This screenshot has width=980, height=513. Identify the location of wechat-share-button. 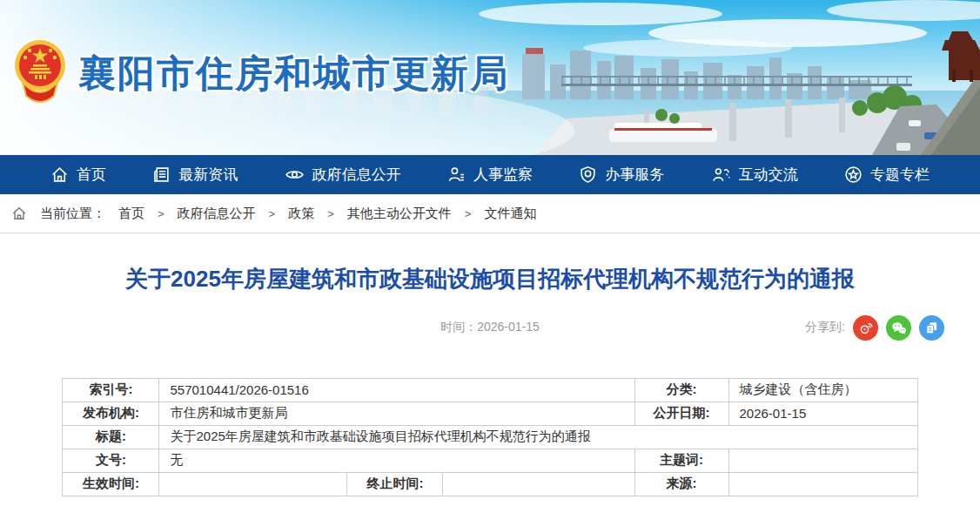
(898, 327).